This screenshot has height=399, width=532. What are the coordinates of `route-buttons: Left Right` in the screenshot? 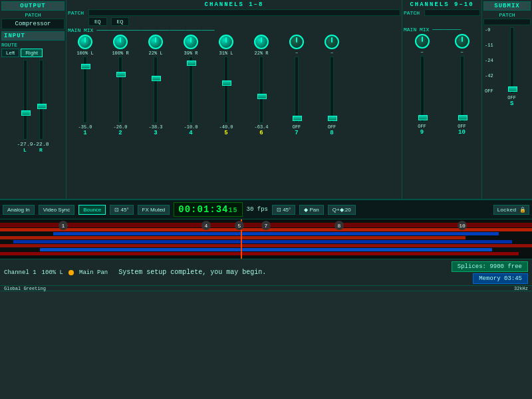 It's located at (33, 53).